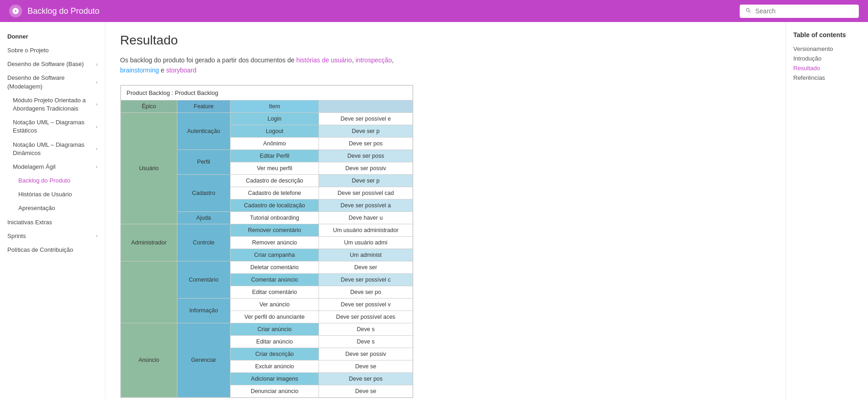 This screenshot has height=399, width=868. Describe the element at coordinates (366, 217) in the screenshot. I see `desc-tutorial: Deve haver u` at that location.